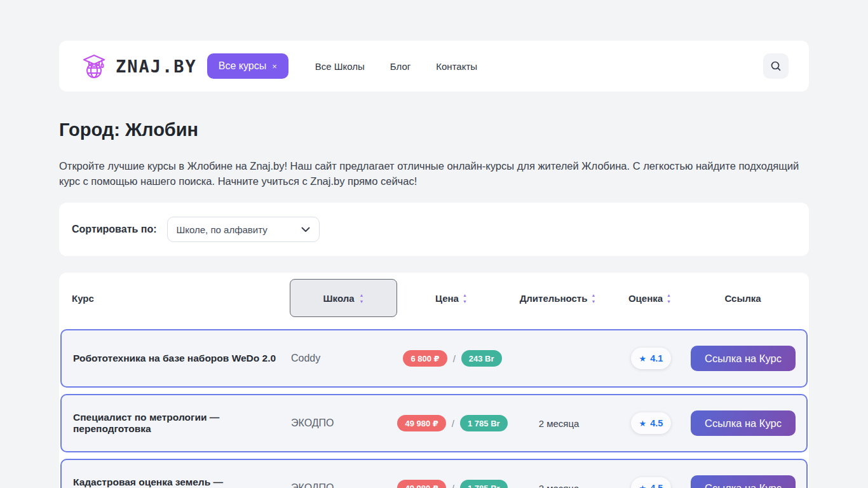 The image size is (868, 488). What do you see at coordinates (400, 66) in the screenshot?
I see `nav-blog: Блог` at bounding box center [400, 66].